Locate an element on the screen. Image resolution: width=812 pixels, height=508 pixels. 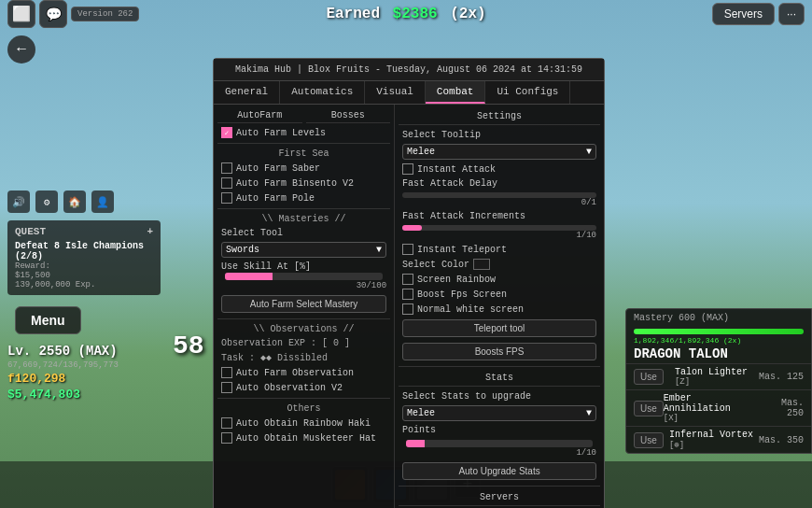
mastery-bar-fill is located at coordinates (719, 332).